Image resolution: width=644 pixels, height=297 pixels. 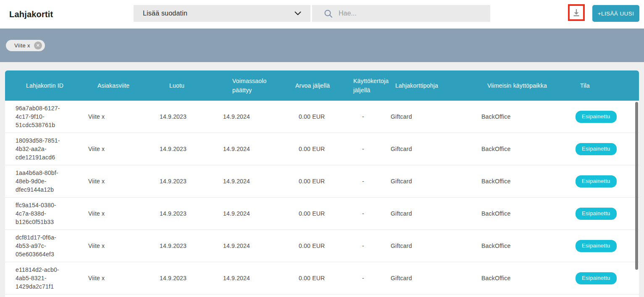 I want to click on add-filter-dropdown-label: Lisää suodatin, so click(x=165, y=13).